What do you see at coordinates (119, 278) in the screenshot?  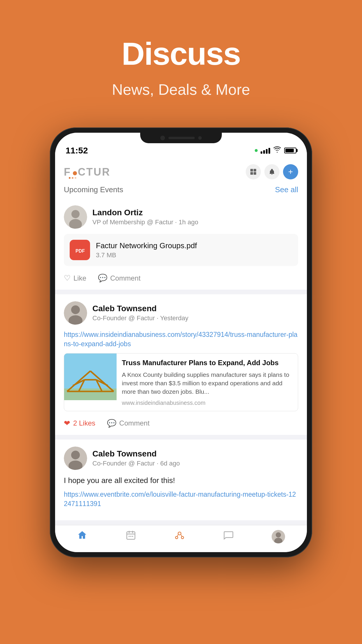 I see `comment-button-1: 💬 Comment` at bounding box center [119, 278].